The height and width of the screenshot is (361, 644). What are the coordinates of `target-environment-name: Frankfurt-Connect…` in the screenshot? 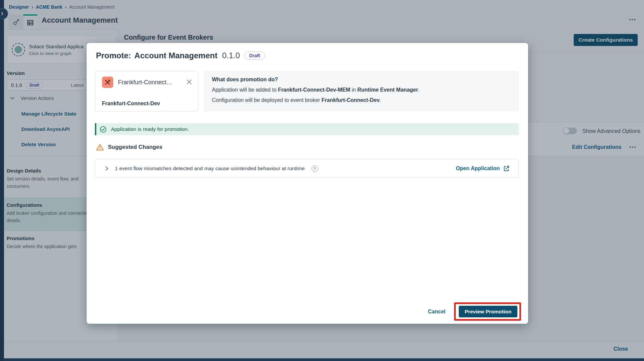 It's located at (145, 83).